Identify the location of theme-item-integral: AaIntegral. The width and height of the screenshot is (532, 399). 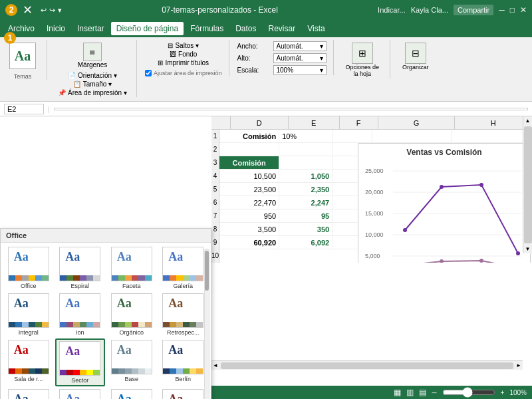
(29, 315).